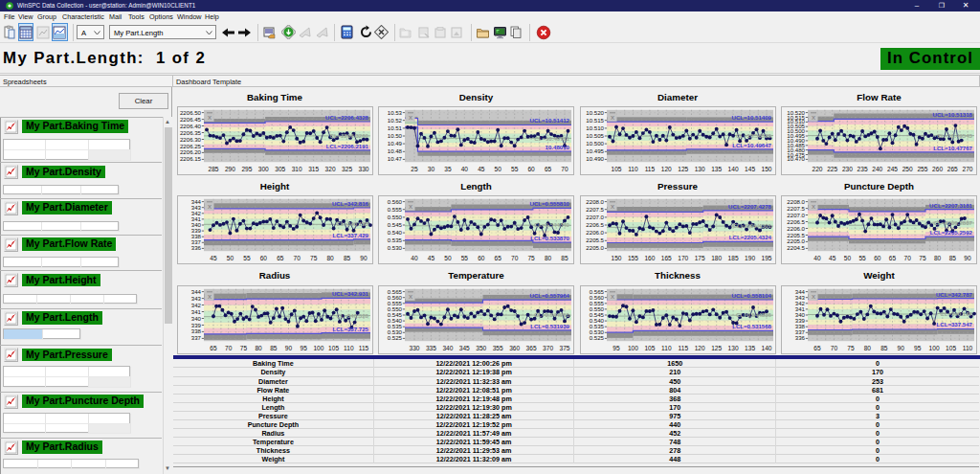  I want to click on svg-text: LCL=337.547, so click(955, 324).